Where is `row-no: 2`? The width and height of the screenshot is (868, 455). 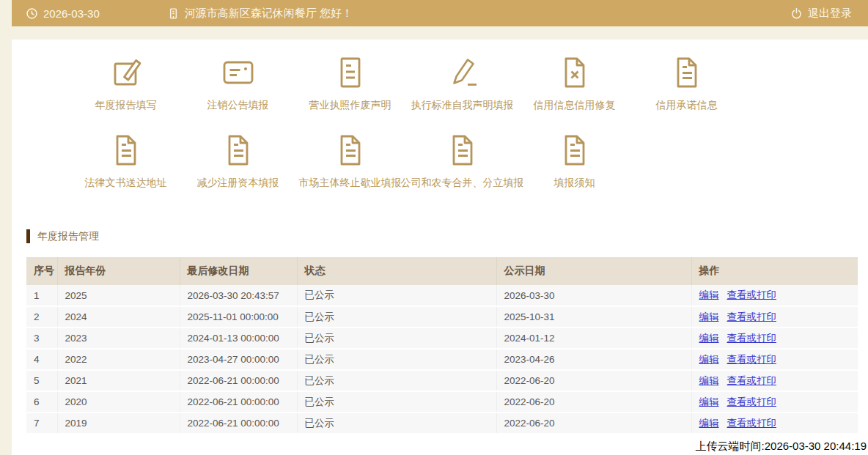 row-no: 2 is located at coordinates (42, 317).